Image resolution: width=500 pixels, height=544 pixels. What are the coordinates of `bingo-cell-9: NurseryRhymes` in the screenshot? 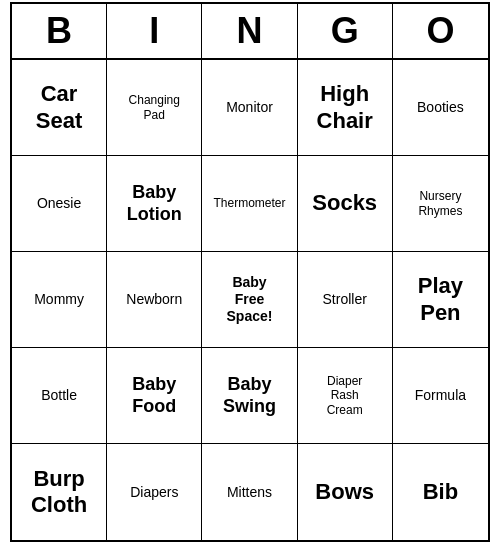 It's located at (440, 204).